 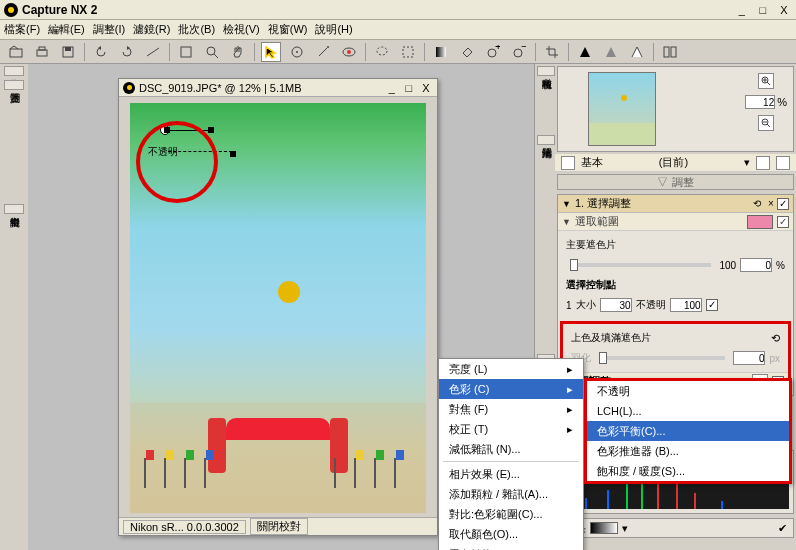 What do you see at coordinates (14, 209) in the screenshot?
I see `left-tab-metadata: 中繼資料` at bounding box center [14, 209].